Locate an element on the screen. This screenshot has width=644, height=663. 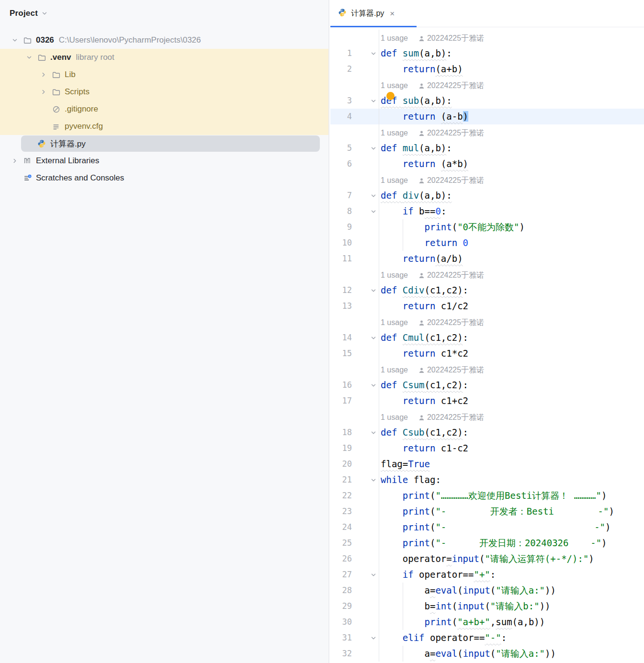
close-icon: × is located at coordinates (392, 13).